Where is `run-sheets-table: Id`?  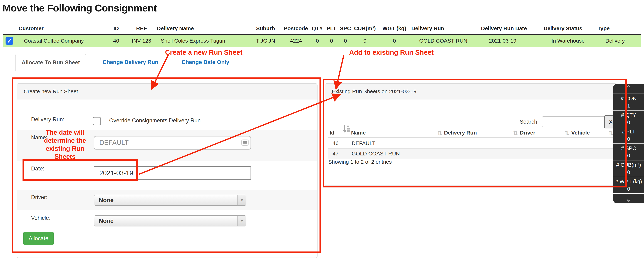 run-sheets-table: Id is located at coordinates (471, 143).